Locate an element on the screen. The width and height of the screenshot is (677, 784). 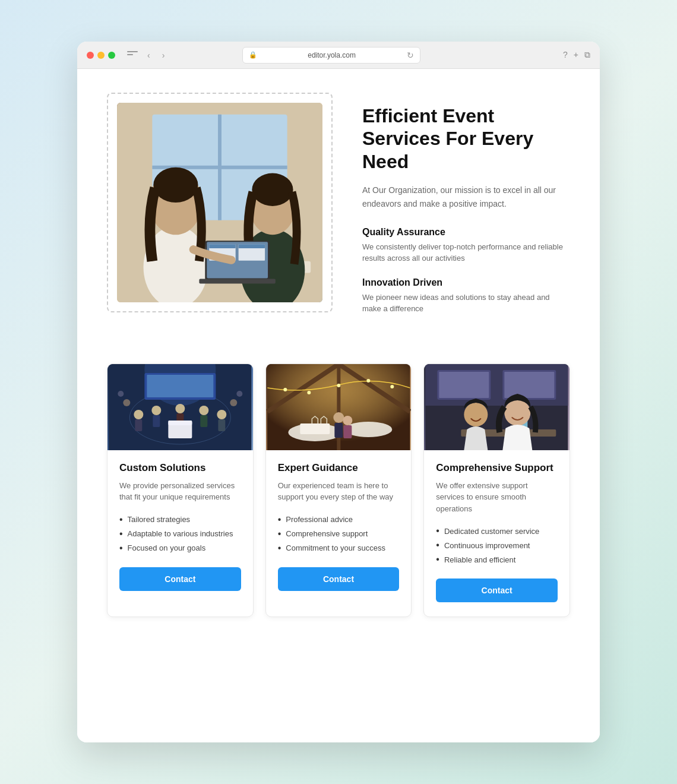
card-body-3: Comprehensive Support We offer extensive… is located at coordinates (496, 533).